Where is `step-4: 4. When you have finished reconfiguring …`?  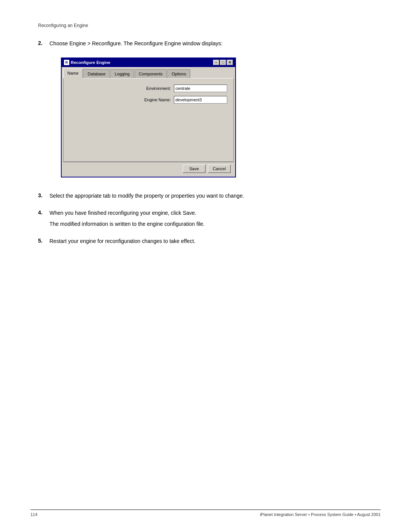 step-4: 4. When you have finished reconfiguring … is located at coordinates (209, 220).